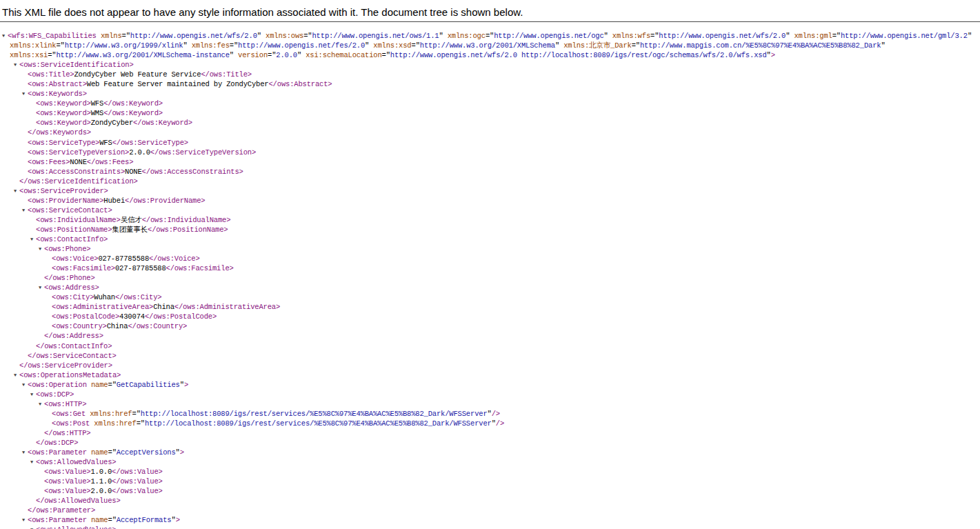 This screenshot has width=980, height=529. I want to click on xml-line: ▼<ows:OperationsMetadata>, so click(490, 375).